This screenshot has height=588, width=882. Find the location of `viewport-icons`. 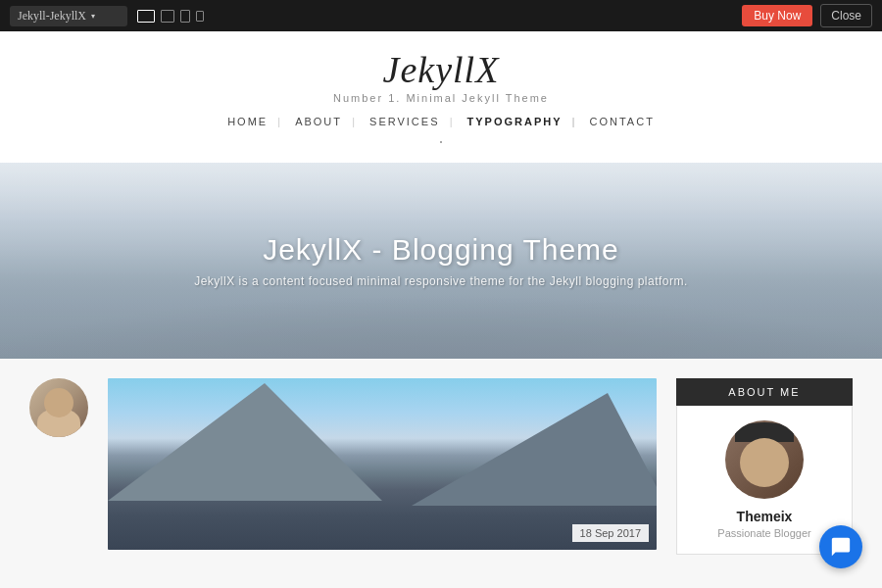

viewport-icons is located at coordinates (171, 16).